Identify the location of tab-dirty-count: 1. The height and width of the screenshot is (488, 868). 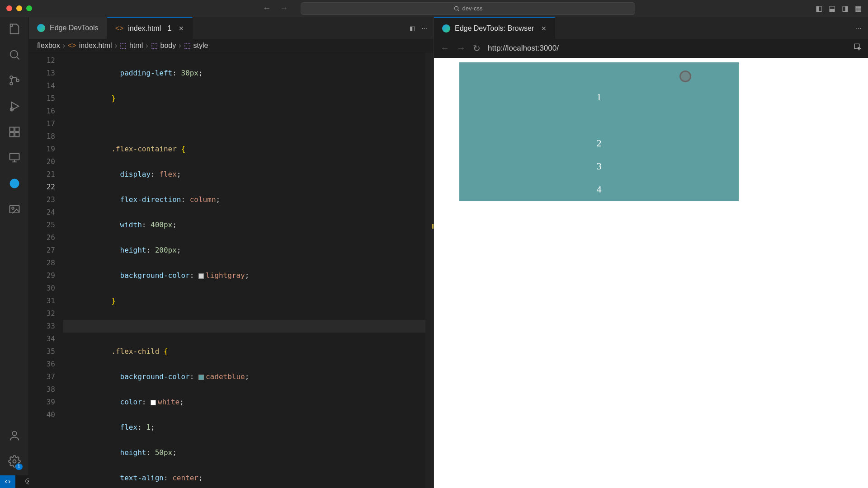
(169, 28).